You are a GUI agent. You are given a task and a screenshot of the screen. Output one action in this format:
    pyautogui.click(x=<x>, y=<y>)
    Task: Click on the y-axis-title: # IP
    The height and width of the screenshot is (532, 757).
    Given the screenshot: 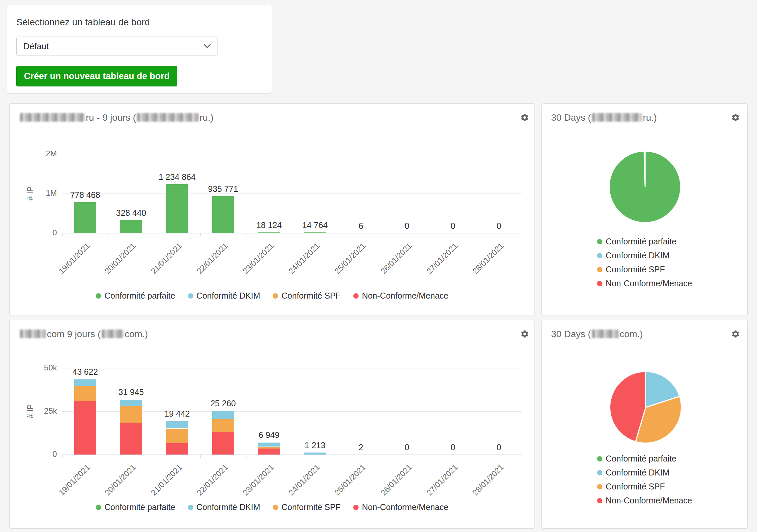 What is the action you would take?
    pyautogui.click(x=30, y=194)
    